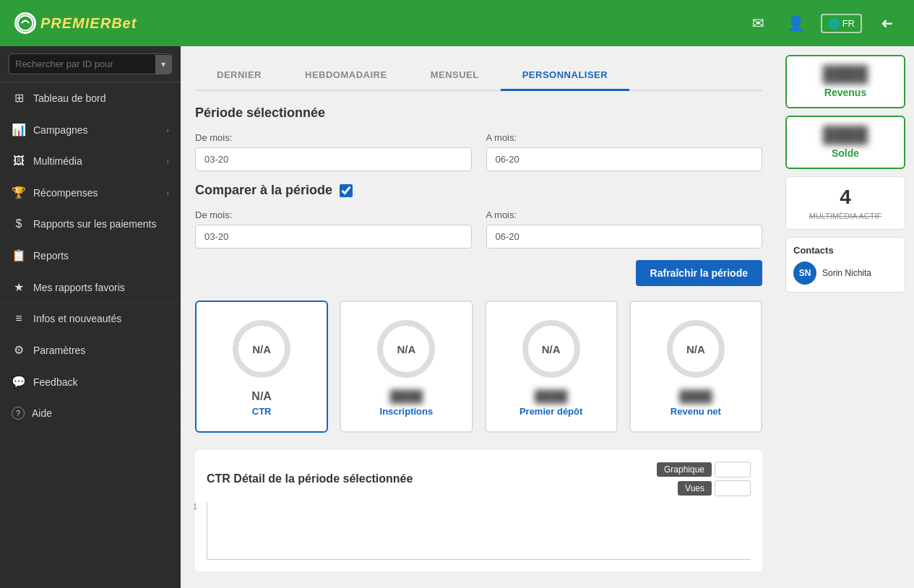 The image size is (914, 588). Describe the element at coordinates (346, 76) in the screenshot. I see `tab-hebdomadaire: HEBDOMADAIRE` at that location.